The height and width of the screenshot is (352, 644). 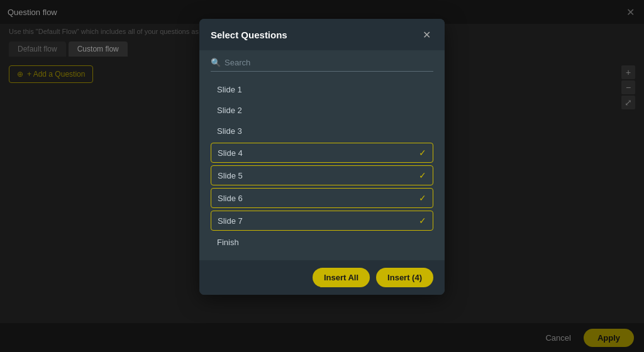 I want to click on list-item: Slide 7✓, so click(x=322, y=221).